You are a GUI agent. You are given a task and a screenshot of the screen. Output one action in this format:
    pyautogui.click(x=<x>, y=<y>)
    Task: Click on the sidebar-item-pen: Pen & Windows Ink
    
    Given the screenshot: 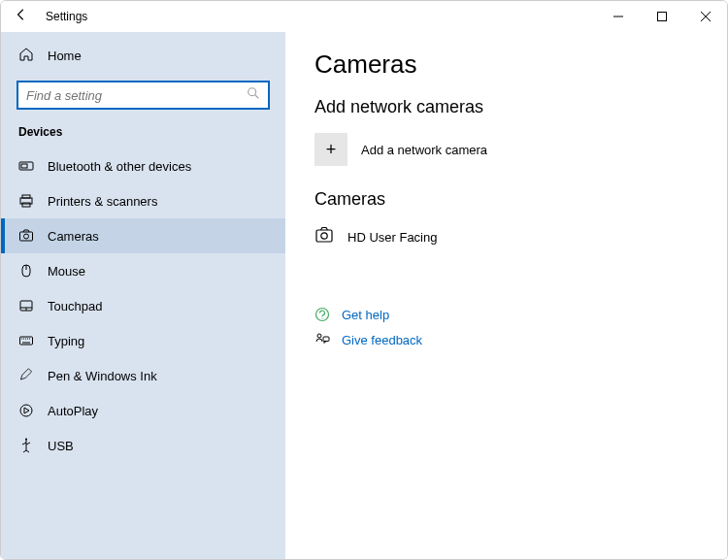 What is the action you would take?
    pyautogui.click(x=144, y=376)
    